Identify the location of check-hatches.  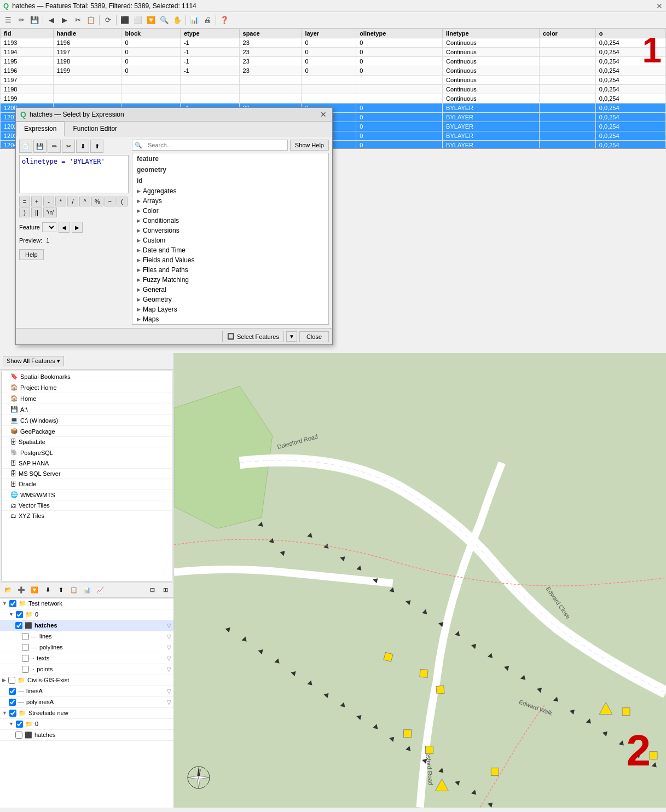
(19, 625).